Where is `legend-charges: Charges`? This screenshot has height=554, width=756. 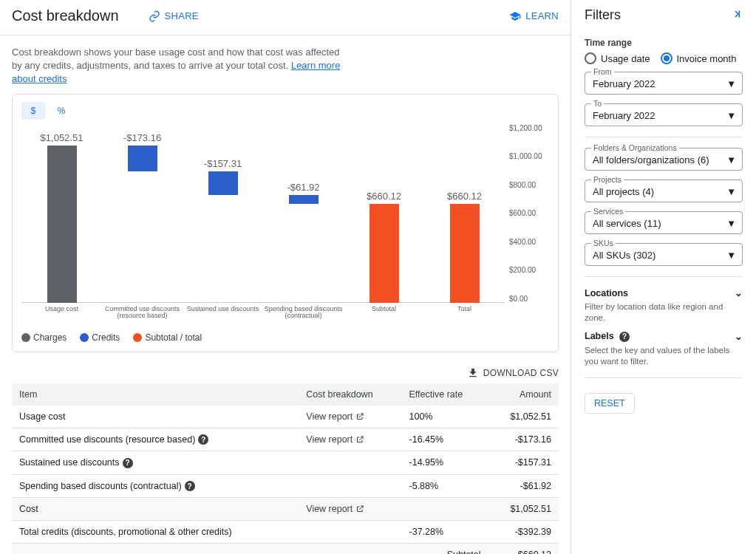
legend-charges: Charges is located at coordinates (44, 338).